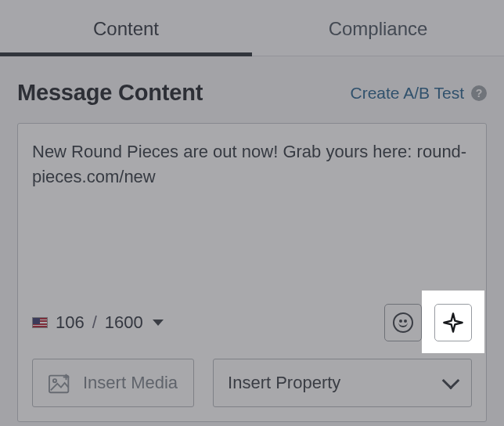 This screenshot has height=426, width=504. What do you see at coordinates (403, 323) in the screenshot?
I see `smiley-icon` at bounding box center [403, 323].